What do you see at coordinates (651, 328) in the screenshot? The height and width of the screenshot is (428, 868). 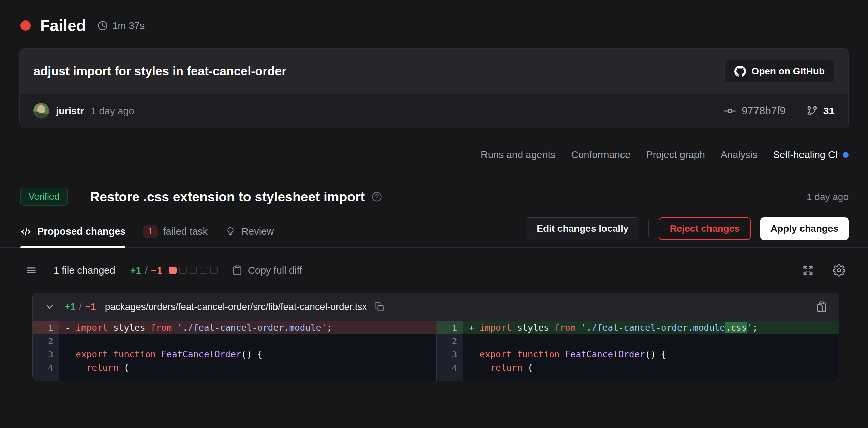 I see `code-content: + import styles from './feat-cancel-orde…` at bounding box center [651, 328].